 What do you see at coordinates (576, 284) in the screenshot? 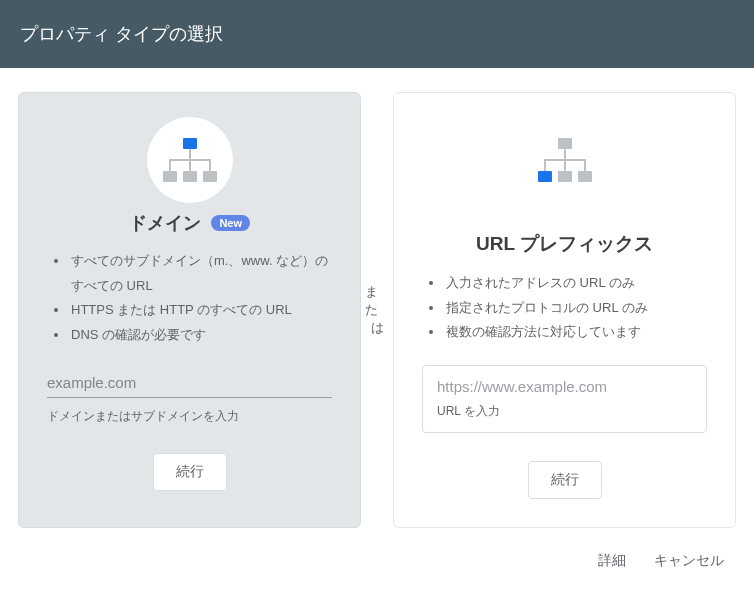
I see `list-item: 入力されたアドレスの URL のみ` at bounding box center [576, 284].